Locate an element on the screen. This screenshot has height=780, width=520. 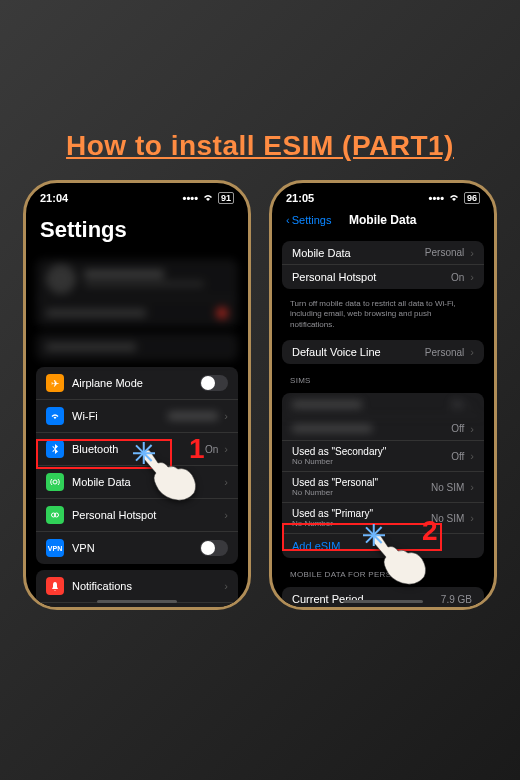
usage-section: Current Period 7.9 GB is located at coordinates (383, 598).